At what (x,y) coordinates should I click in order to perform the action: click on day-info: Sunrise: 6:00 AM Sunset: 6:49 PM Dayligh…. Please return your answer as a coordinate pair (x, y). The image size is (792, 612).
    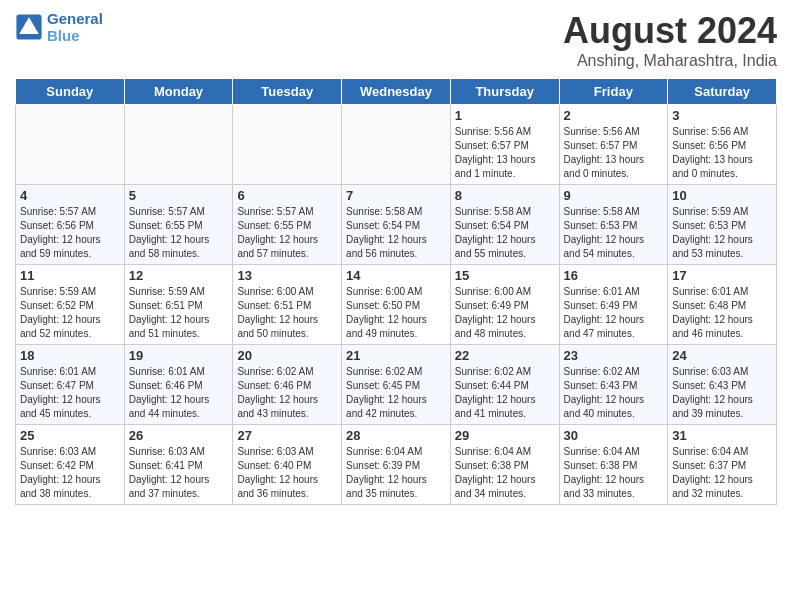
    Looking at the image, I should click on (505, 313).